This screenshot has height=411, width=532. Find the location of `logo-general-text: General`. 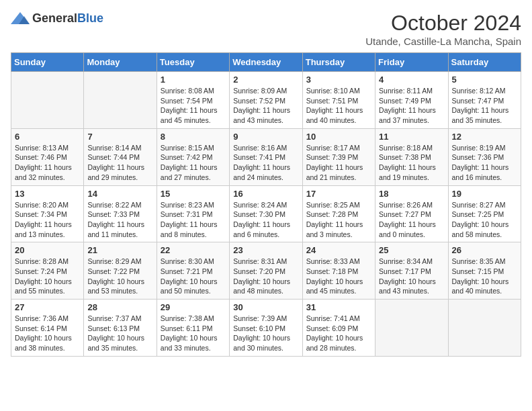

logo-general-text: General is located at coordinates (55, 18).